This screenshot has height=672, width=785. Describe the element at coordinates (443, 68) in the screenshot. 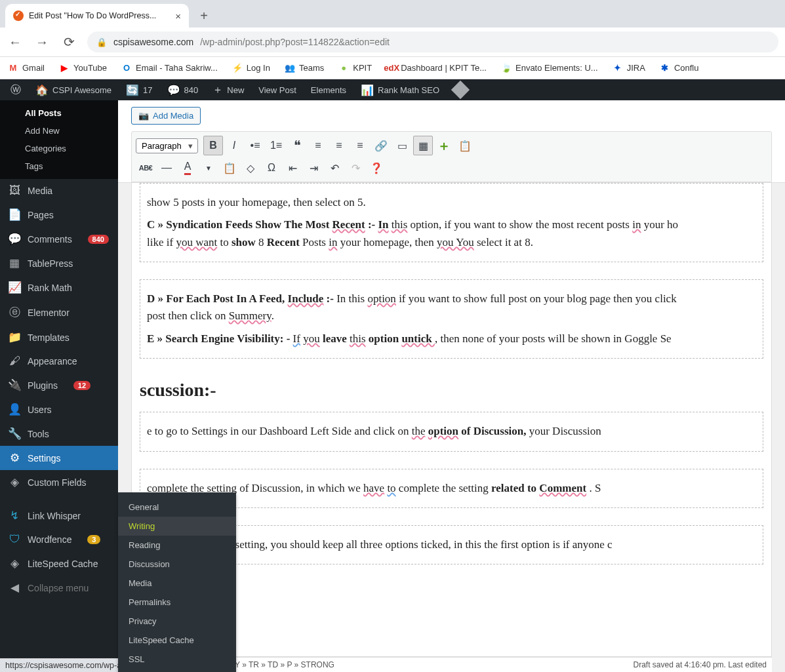

I see `bookmark-label: Dashboard | KPIT Te...` at that location.